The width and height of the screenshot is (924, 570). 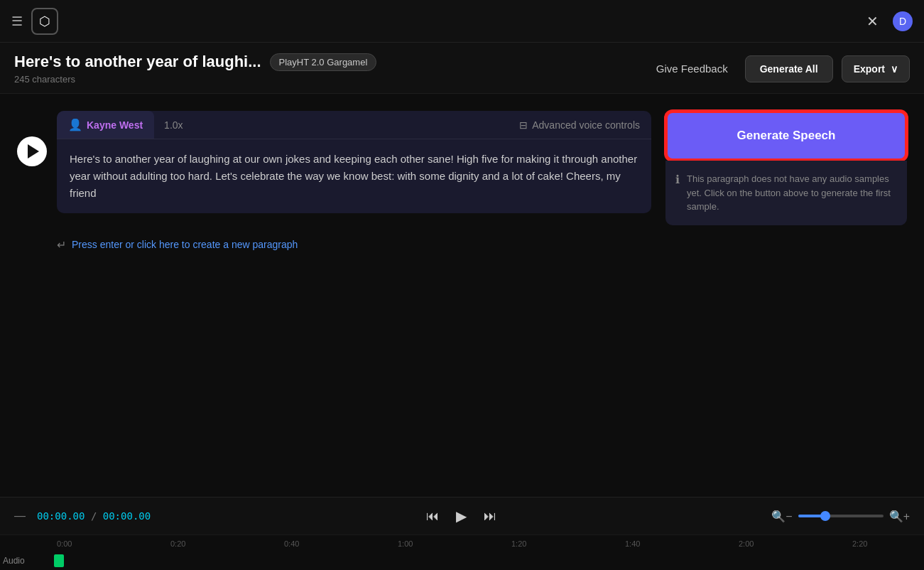 What do you see at coordinates (178, 544) in the screenshot?
I see `timeline-label-1: 0:20` at bounding box center [178, 544].